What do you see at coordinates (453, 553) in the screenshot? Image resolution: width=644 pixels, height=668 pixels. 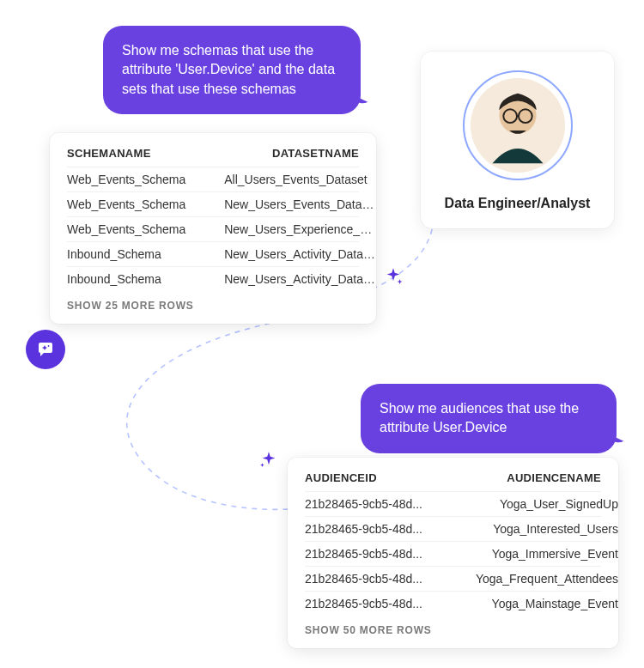 I see `results-card-audiences: AUDIENCEID AUDIENCENAME 21b28465-9cb5-48…` at bounding box center [453, 553].